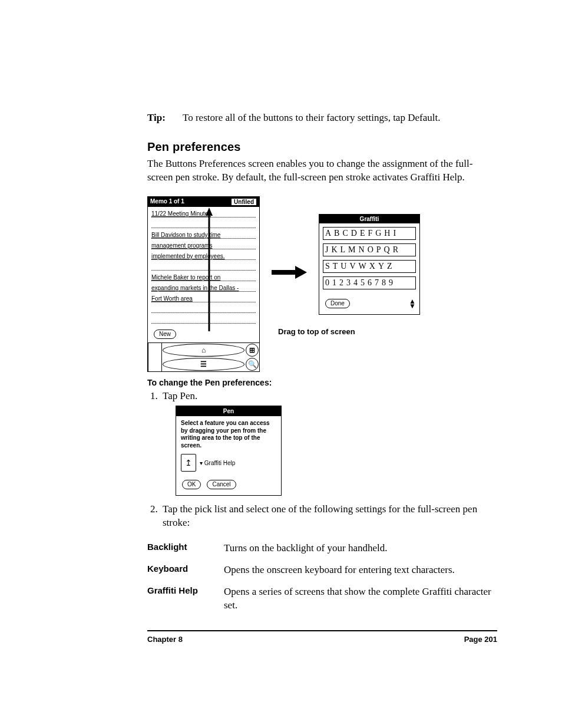 This screenshot has height=728, width=562. What do you see at coordinates (180, 571) in the screenshot?
I see `definition-term: Keyboard` at bounding box center [180, 571].